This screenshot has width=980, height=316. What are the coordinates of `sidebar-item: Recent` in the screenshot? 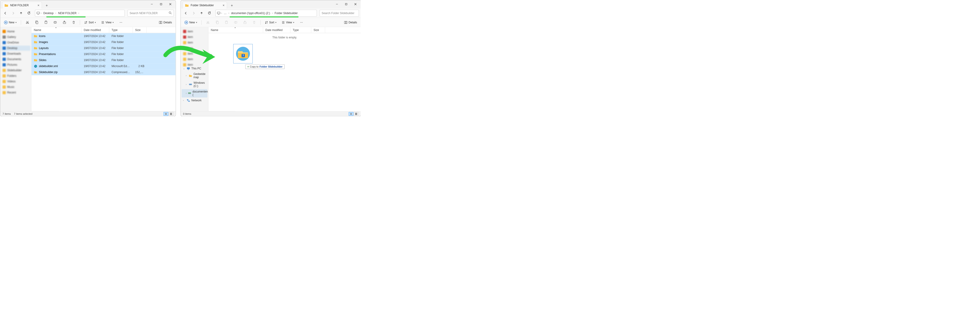 It's located at (16, 93).